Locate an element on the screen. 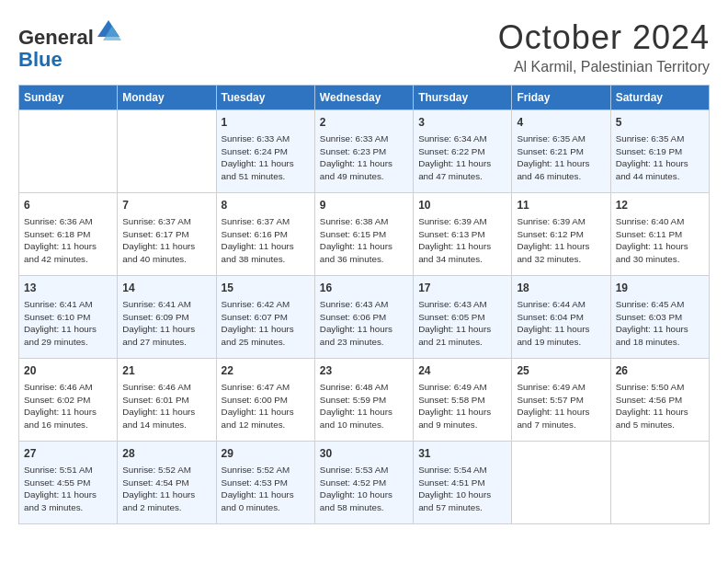  cell-info: Sunrise: 5:52 AM Sunset: 4:53 PM Dayligh… is located at coordinates (266, 489).